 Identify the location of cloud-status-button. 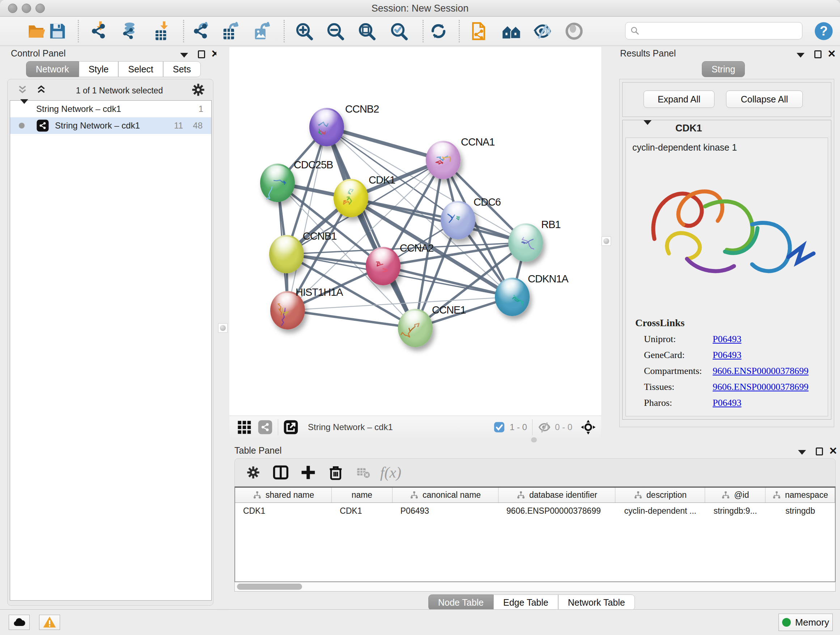
(19, 622).